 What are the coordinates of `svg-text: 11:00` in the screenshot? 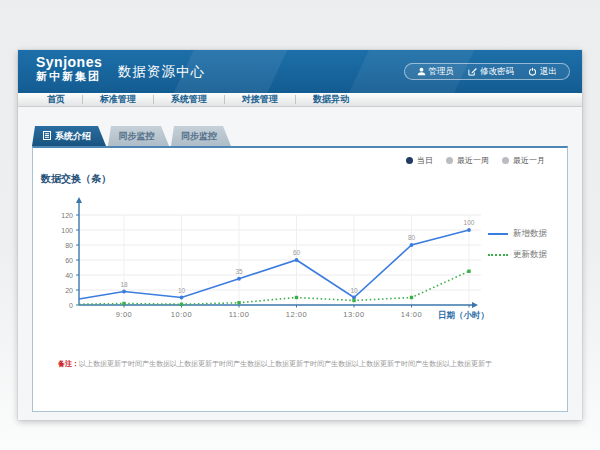 It's located at (240, 314).